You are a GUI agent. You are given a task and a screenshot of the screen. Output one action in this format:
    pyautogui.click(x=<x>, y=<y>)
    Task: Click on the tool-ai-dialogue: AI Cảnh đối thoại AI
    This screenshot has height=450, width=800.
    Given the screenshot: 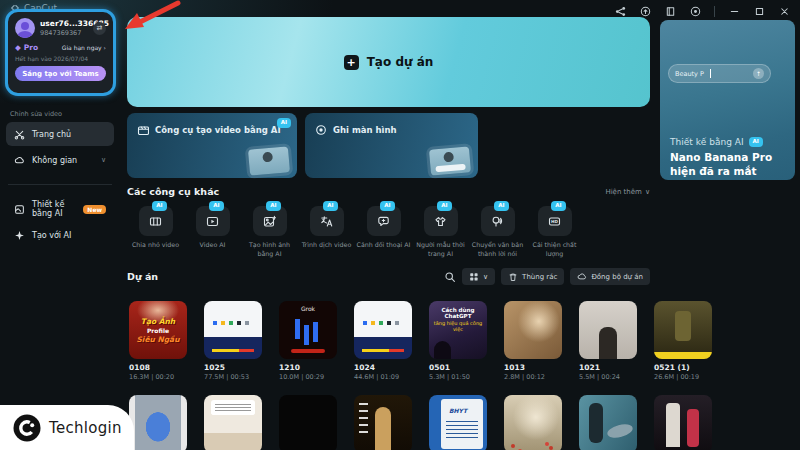 What is the action you would take?
    pyautogui.click(x=384, y=232)
    